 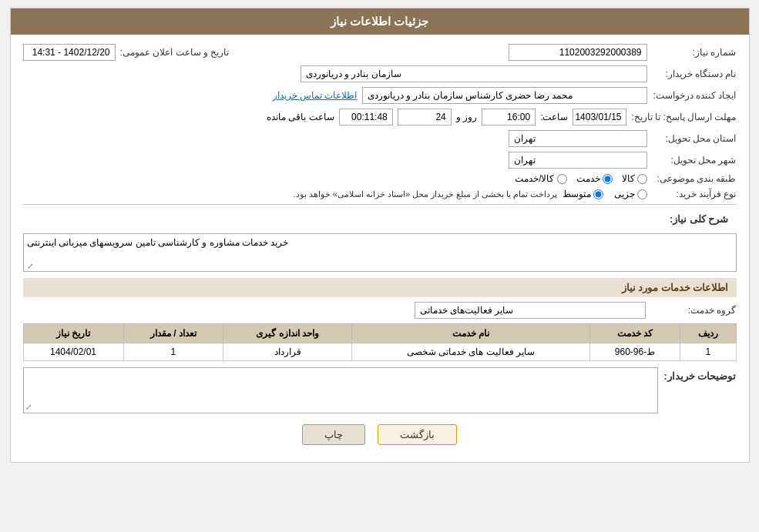 I want to click on deadline-day-label: روز و, so click(x=467, y=117).